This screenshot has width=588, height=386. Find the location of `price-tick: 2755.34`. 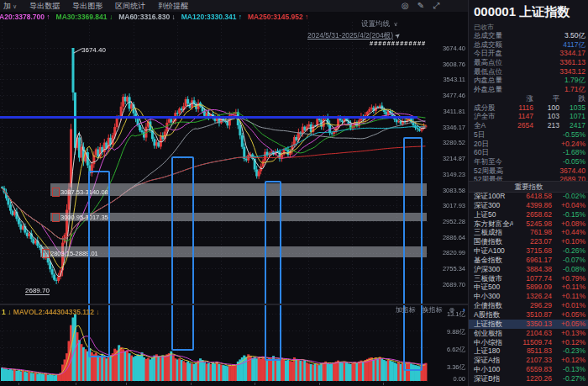

price-tick: 2755.34 is located at coordinates (448, 269).